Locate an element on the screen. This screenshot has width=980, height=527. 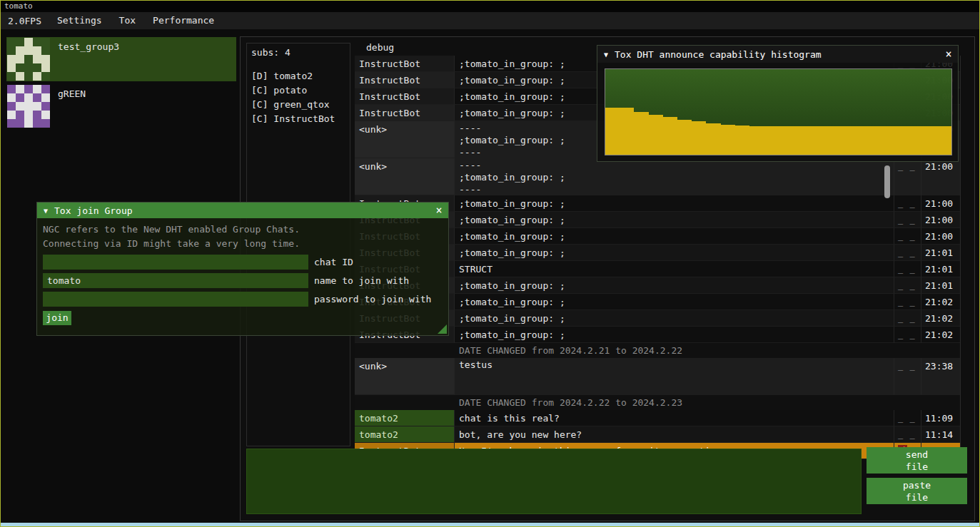
message-text: ---- ;tomato_in_group: ; ---- is located at coordinates (675, 177).